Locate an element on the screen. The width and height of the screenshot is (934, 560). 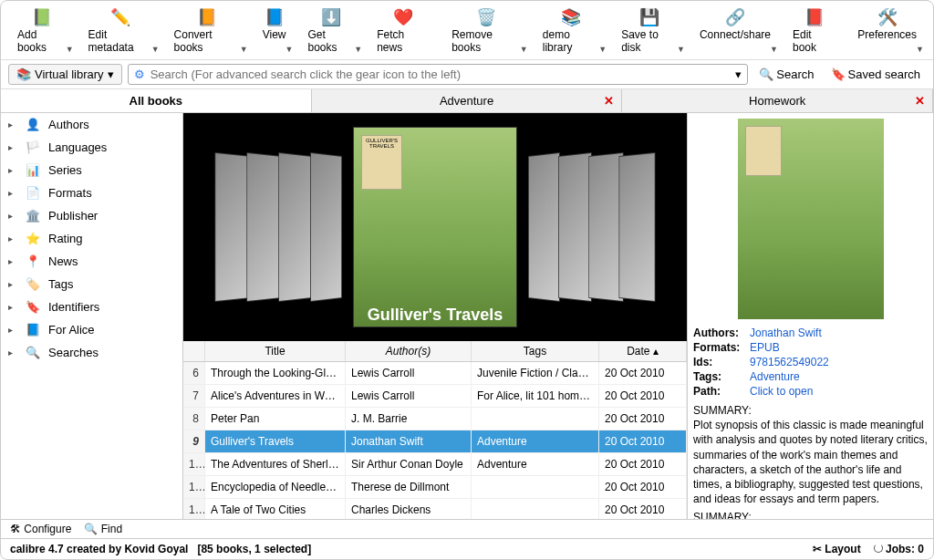
coverflow-title: Gulliver's Travels is located at coordinates (435, 316).